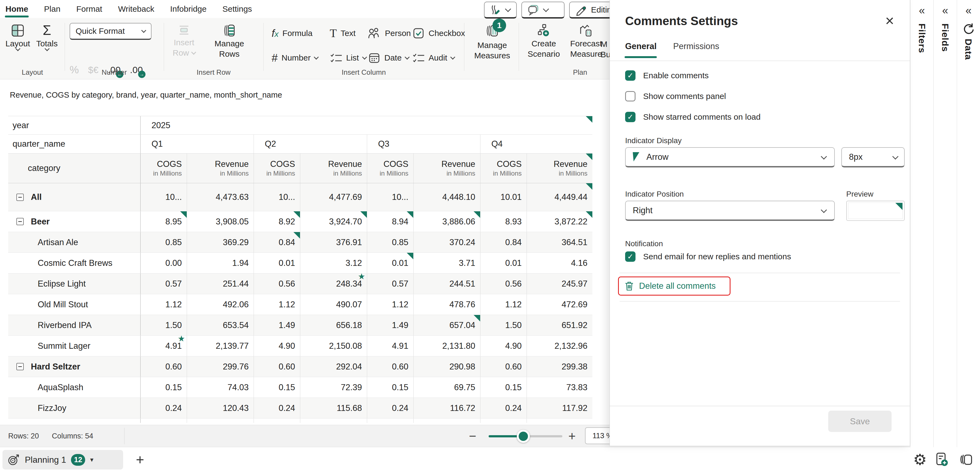  I want to click on pivot-cell: 2,150.08, so click(334, 346).